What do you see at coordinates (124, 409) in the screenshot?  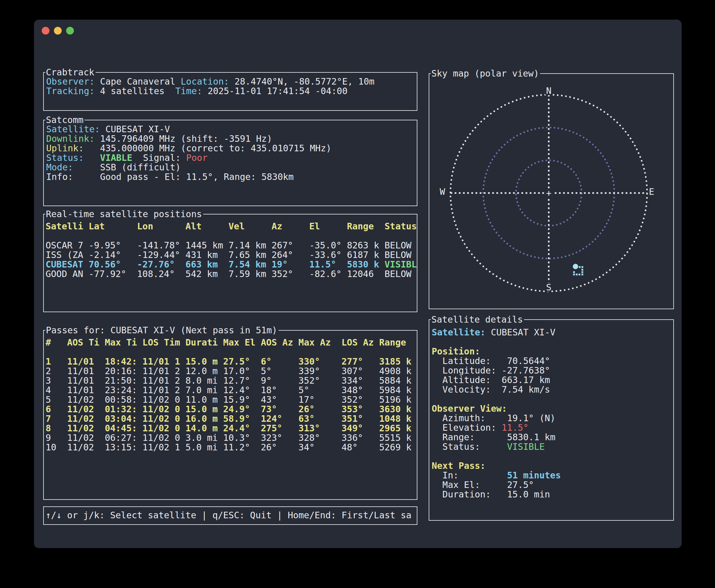 I see `cell: 01:32:` at bounding box center [124, 409].